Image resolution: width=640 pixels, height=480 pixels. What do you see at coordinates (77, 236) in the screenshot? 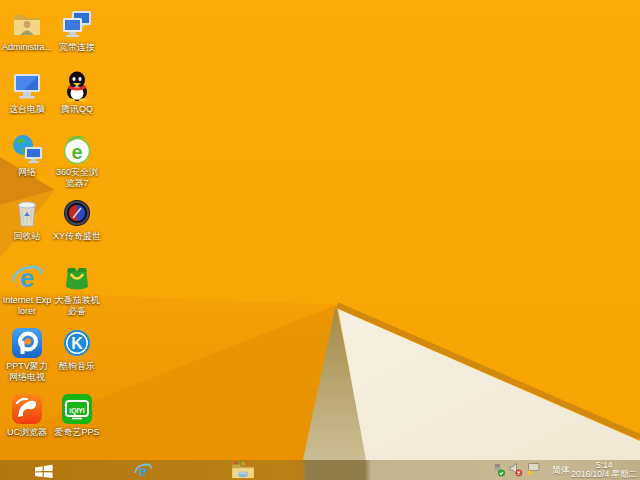
I see `desktop-icon-label: XY传奇盛世` at bounding box center [77, 236].